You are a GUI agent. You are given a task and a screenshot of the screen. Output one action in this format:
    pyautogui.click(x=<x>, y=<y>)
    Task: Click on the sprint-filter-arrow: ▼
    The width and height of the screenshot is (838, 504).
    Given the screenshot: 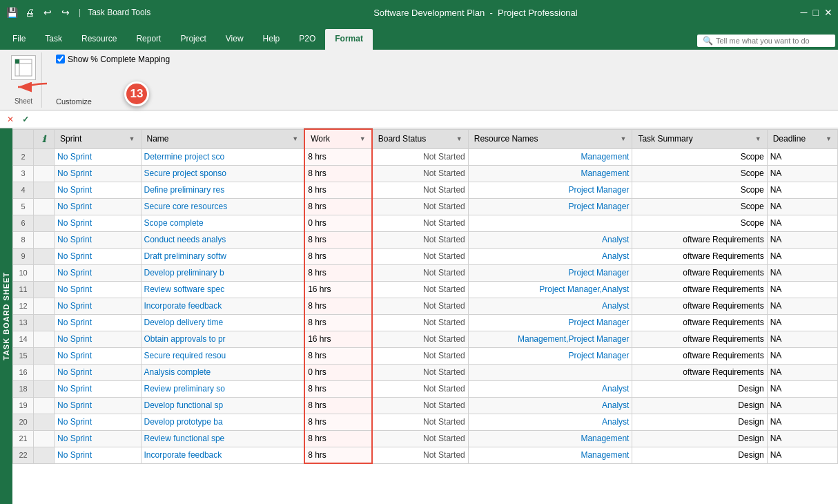 What is the action you would take?
    pyautogui.click(x=133, y=139)
    